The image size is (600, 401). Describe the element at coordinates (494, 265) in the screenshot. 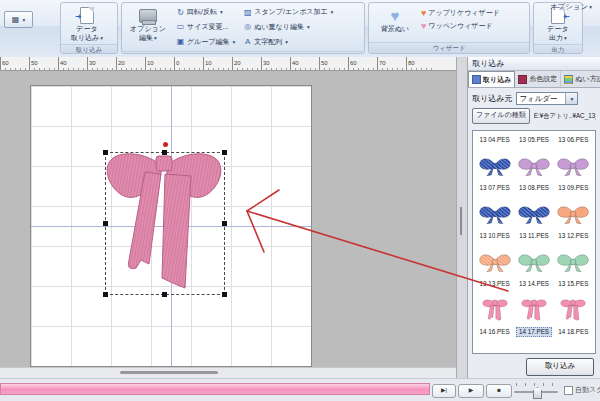

I see `file-item: 13 13.PES` at that location.